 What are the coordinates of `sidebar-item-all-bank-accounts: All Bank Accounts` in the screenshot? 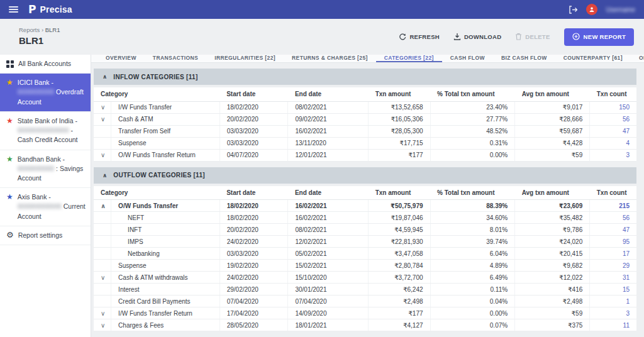 It's located at (45, 64).